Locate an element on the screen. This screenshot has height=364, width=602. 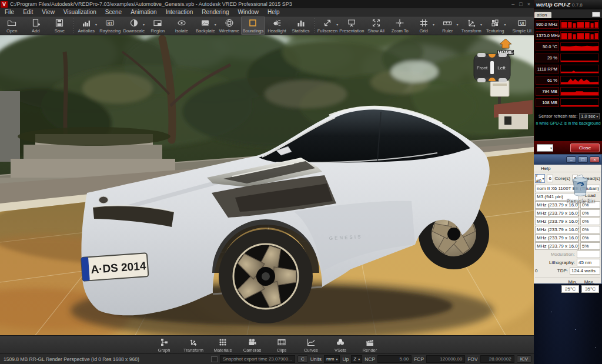
open-icon is located at coordinates (12, 24).